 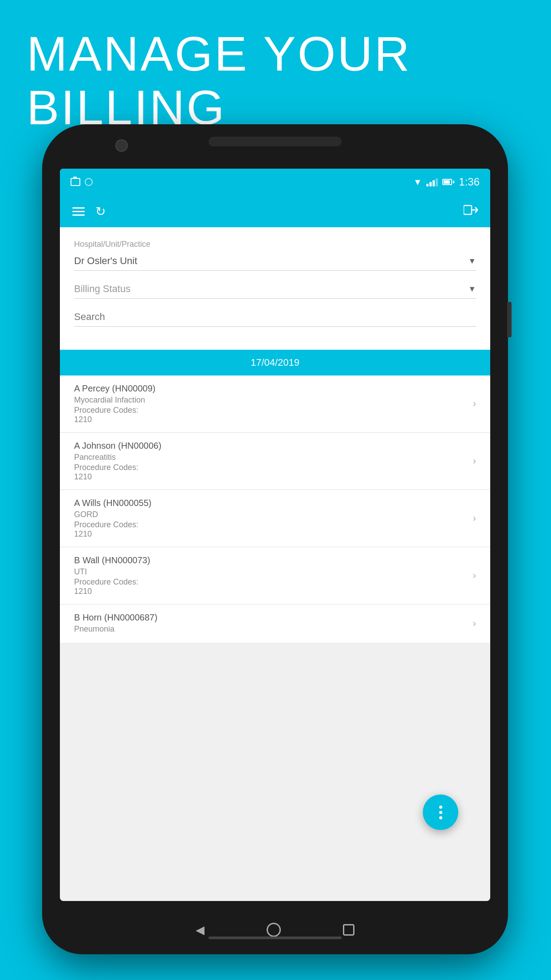 I want to click on patient-diagnosis: Pancreatitis, so click(x=273, y=457).